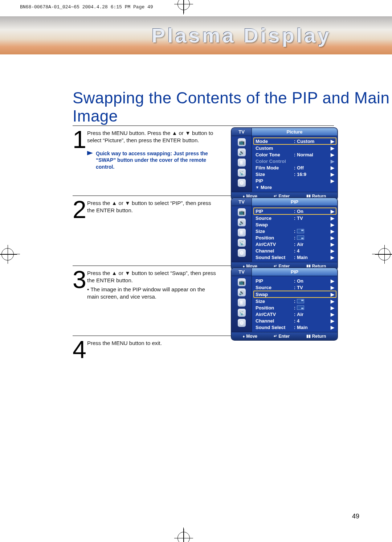  Describe the element at coordinates (314, 327) in the screenshot. I see `osd-row-value: Main` at that location.